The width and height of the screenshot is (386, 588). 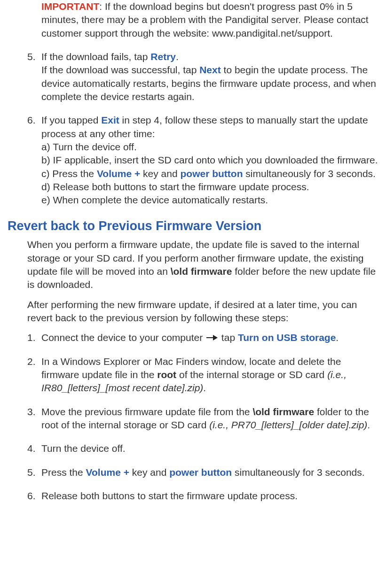 What do you see at coordinates (210, 70) in the screenshot?
I see `next-label: Next` at bounding box center [210, 70].